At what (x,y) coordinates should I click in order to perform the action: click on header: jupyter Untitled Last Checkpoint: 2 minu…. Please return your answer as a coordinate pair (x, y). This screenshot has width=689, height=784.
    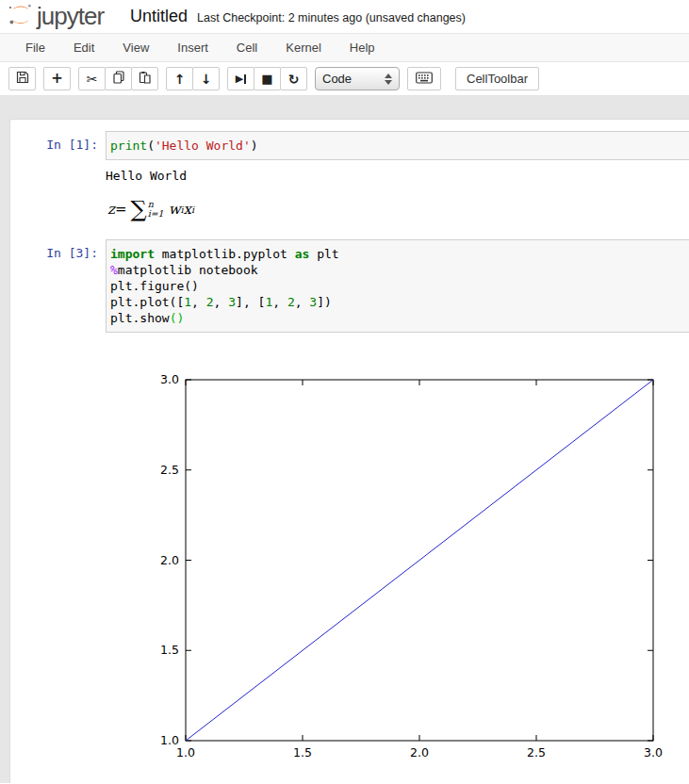
    Looking at the image, I should click on (345, 17).